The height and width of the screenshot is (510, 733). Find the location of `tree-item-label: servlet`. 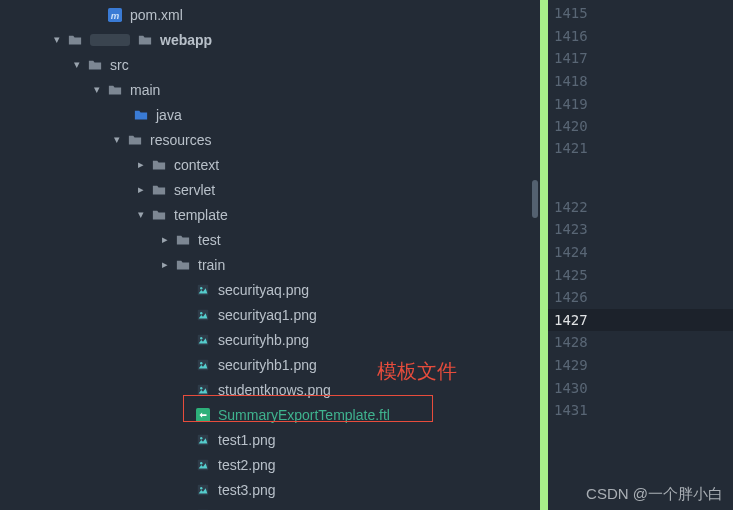

tree-item-label: servlet is located at coordinates (194, 190).